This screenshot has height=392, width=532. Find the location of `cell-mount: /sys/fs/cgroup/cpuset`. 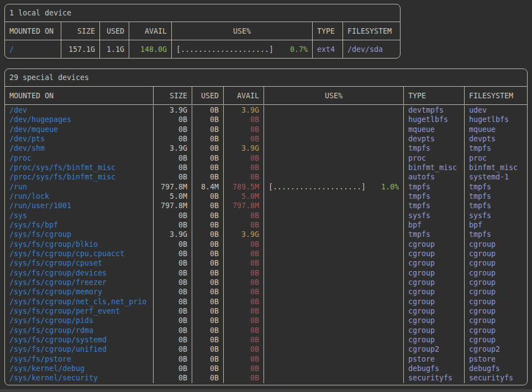

cell-mount: /sys/fs/cgroup/cpuset is located at coordinates (79, 263).